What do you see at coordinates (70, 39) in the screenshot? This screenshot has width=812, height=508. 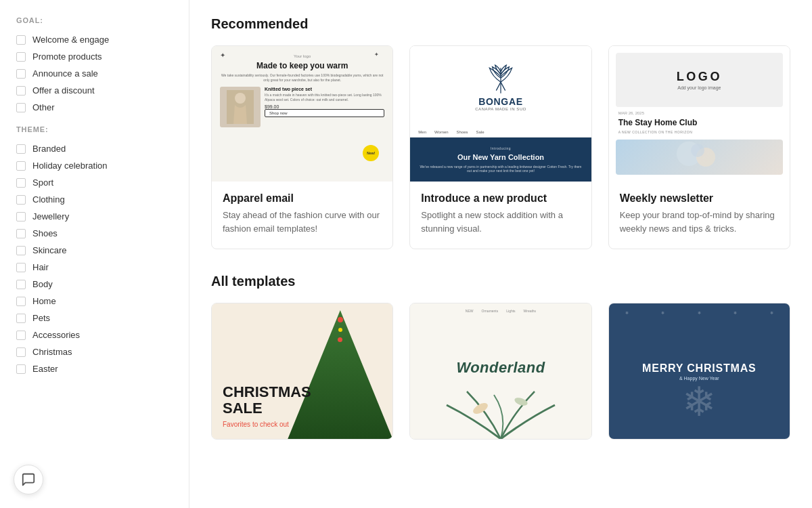 I see `goal-welcome-label: Welcome & engage` at bounding box center [70, 39].